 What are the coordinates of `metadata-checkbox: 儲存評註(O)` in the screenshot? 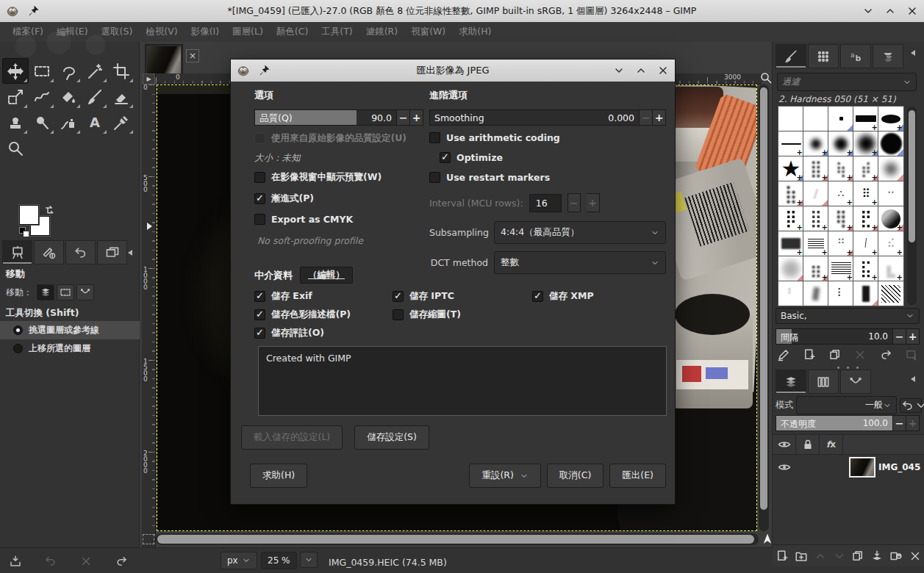 It's located at (323, 334).